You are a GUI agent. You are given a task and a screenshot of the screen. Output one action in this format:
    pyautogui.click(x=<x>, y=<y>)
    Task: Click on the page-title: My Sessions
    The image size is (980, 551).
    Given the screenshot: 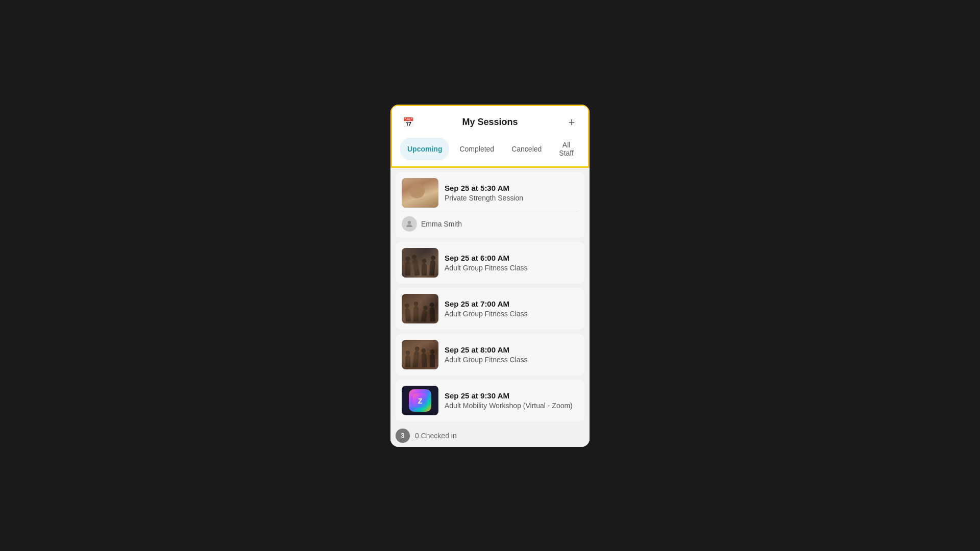 What is the action you would take?
    pyautogui.click(x=490, y=122)
    